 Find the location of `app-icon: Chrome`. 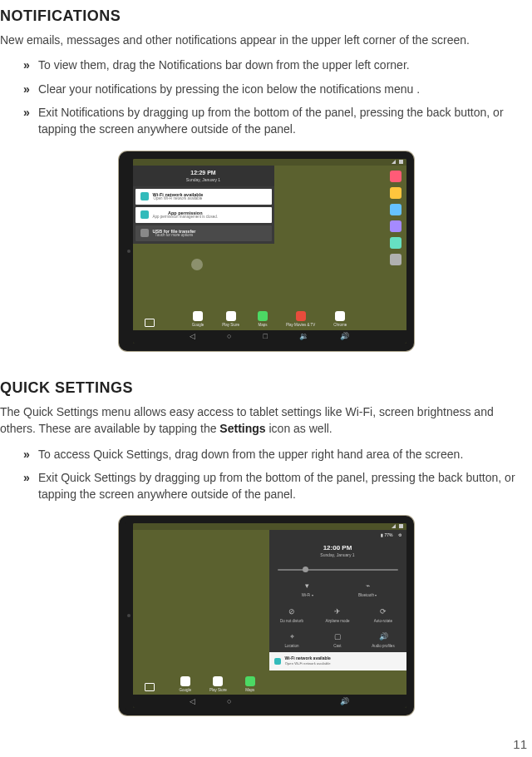

app-icon: Chrome is located at coordinates (340, 319).